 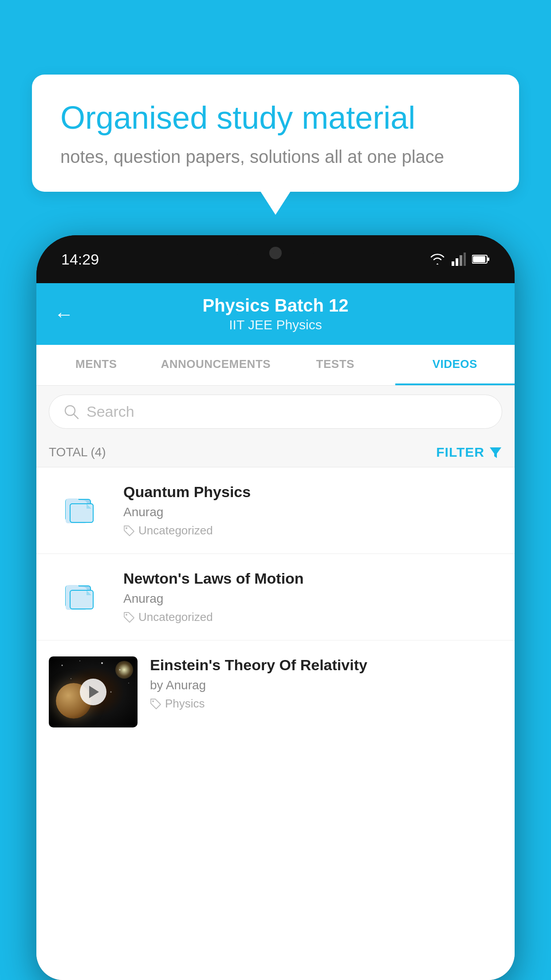 I want to click on video-info-quantum: Quantum Physics Anurag Uncategorized, so click(x=313, y=510).